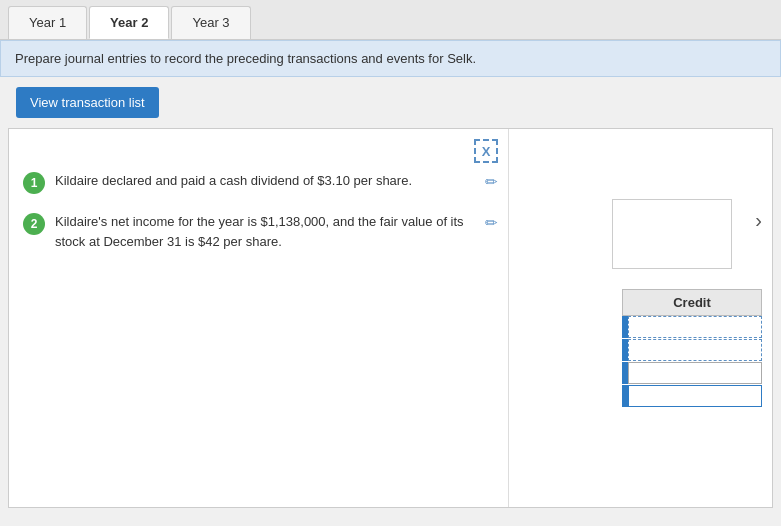 This screenshot has height=526, width=781. What do you see at coordinates (258, 151) in the screenshot?
I see `close-area: X` at bounding box center [258, 151].